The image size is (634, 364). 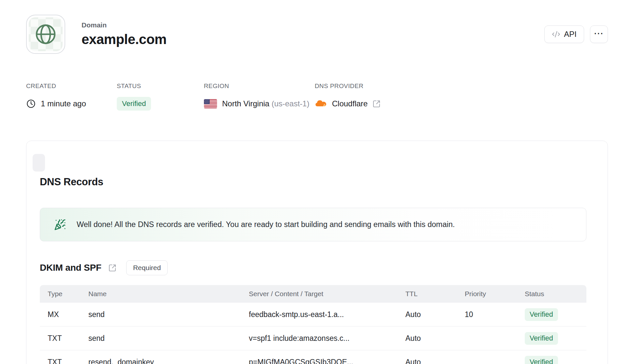 What do you see at coordinates (313, 357) in the screenshot?
I see `table-row: TXT resend._domainkey p=MIGfMA0GCSqGSIb3…` at bounding box center [313, 357].